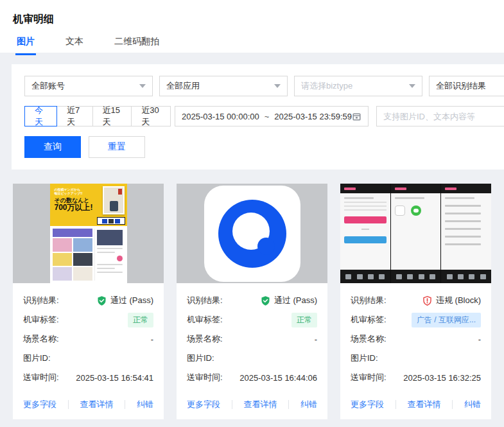 This screenshot has height=427, width=504. I want to click on reset-button: 重置, so click(117, 147).